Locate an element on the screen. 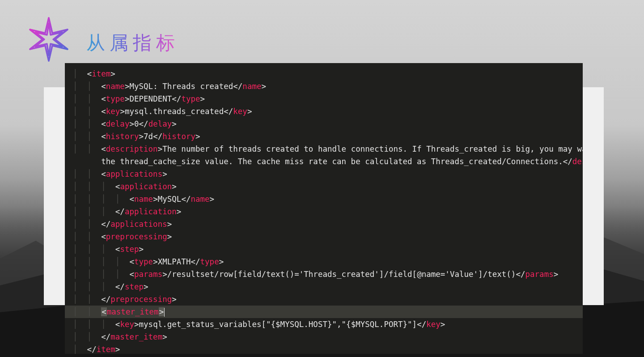 The width and height of the screenshot is (644, 357). code-line: │ │ <preprocessing> is located at coordinates (324, 237).